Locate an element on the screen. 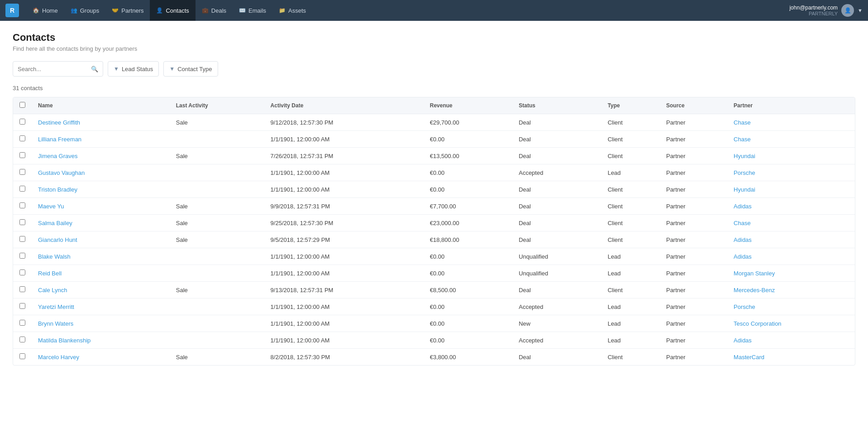 The image size is (868, 438). avatar: 👤 is located at coordinates (848, 10).